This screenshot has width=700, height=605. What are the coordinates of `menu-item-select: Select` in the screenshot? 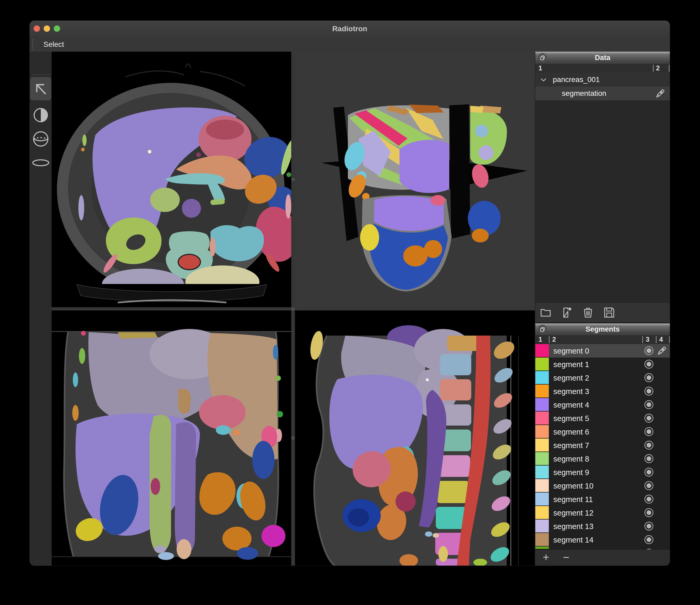 It's located at (54, 45).